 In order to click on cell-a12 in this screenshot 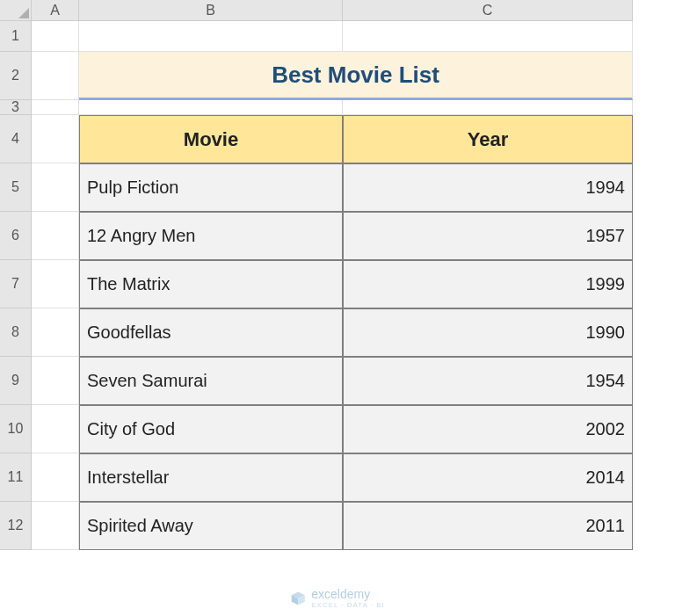, I will do `click(55, 525)`.